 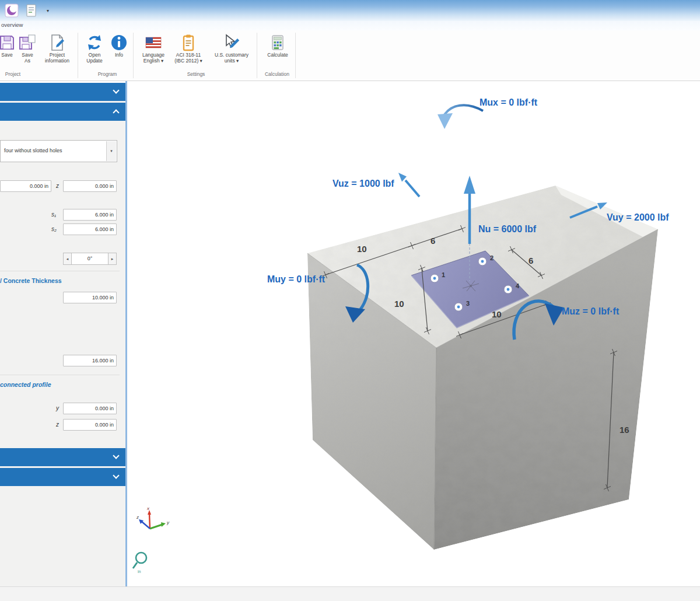 What do you see at coordinates (57, 43) in the screenshot?
I see `project-information-icon` at bounding box center [57, 43].